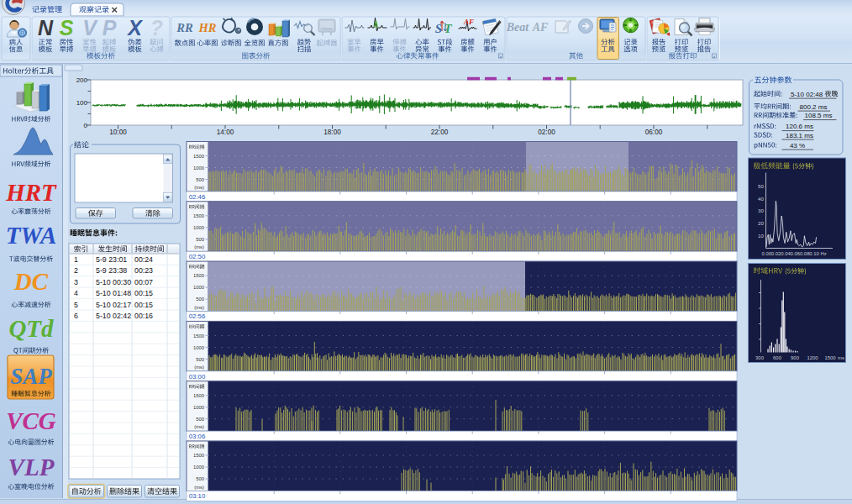  What do you see at coordinates (800, 136) in the screenshot?
I see `svg-text: 183.1 ms` at bounding box center [800, 136].